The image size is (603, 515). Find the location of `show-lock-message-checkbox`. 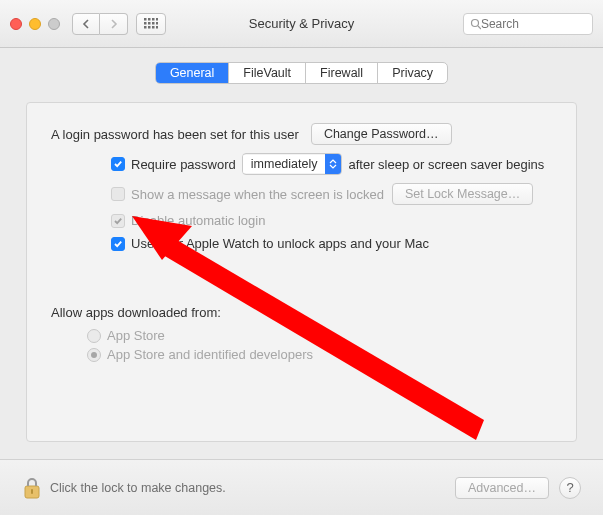

show-lock-message-checkbox is located at coordinates (118, 194).